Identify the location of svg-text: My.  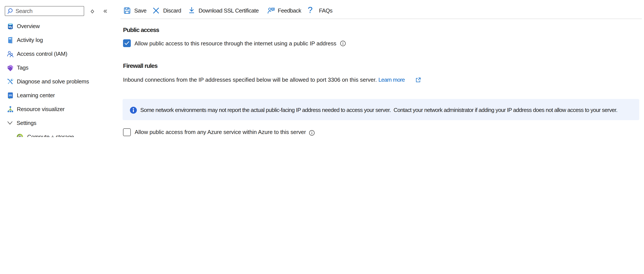
(10, 27).